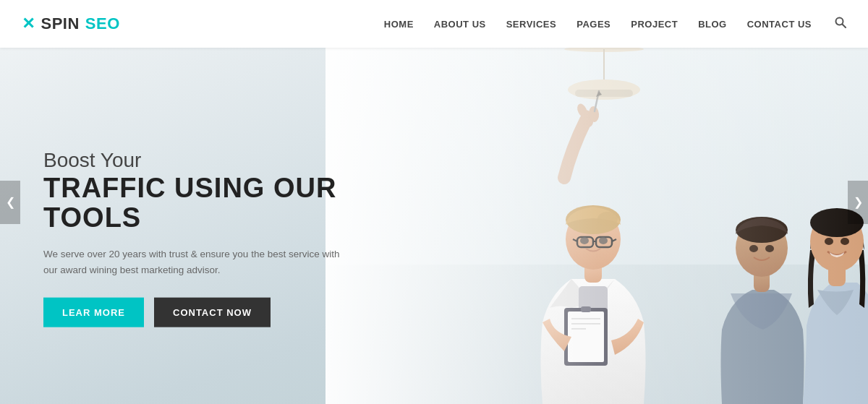 The height and width of the screenshot is (404, 868). What do you see at coordinates (61, 24) in the screenshot?
I see `logo-spin-text: SPIN` at bounding box center [61, 24].